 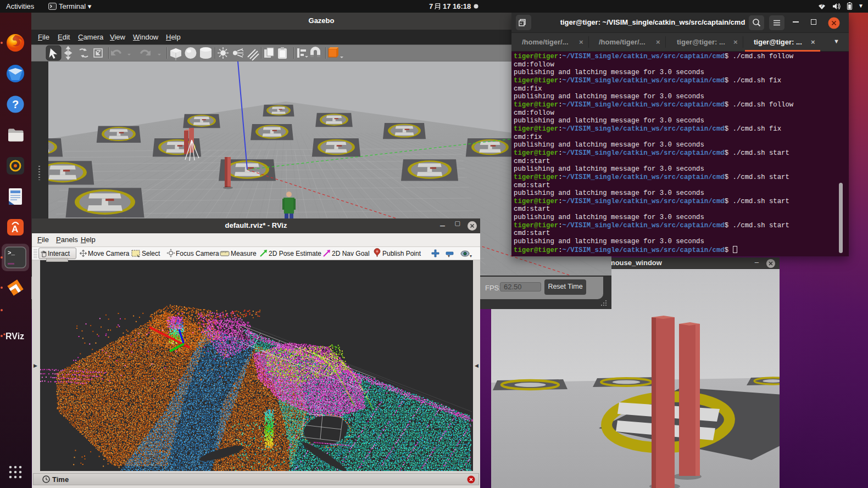 I want to click on svg-text: RViz, so click(x=15, y=336).